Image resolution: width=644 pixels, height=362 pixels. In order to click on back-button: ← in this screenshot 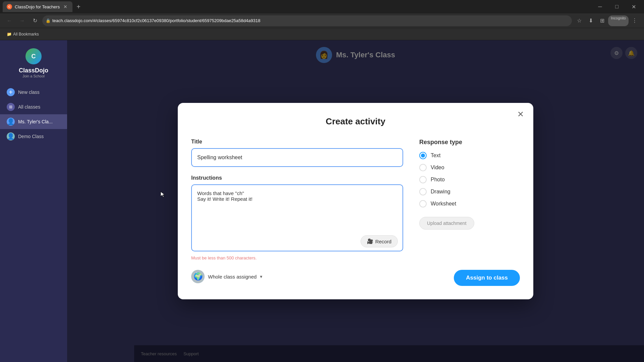, I will do `click(9, 21)`.